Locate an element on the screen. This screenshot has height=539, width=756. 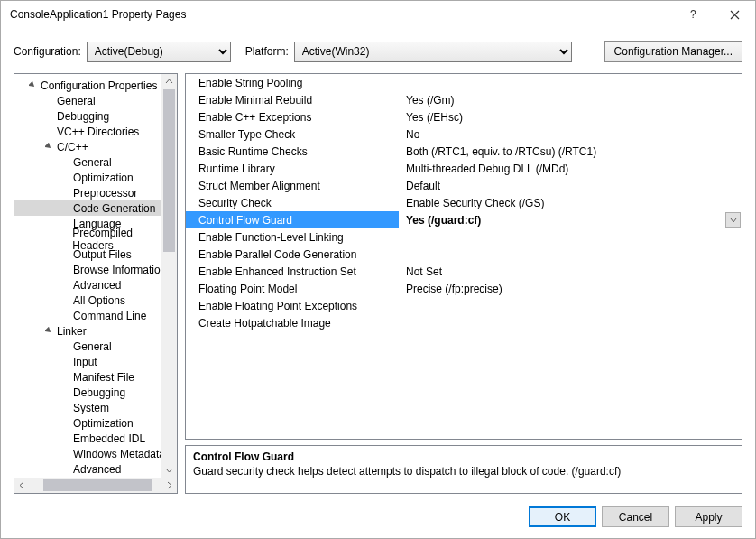
property-row: Runtime Library Multi-threaded Debug DLL… is located at coordinates (464, 168).